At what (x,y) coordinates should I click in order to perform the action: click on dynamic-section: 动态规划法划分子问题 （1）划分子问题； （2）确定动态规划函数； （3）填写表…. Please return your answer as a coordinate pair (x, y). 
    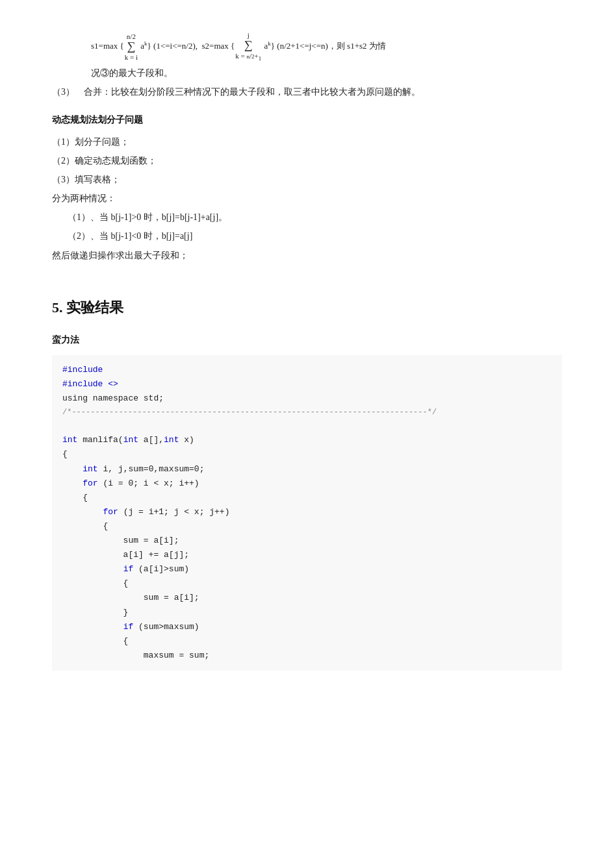
    Looking at the image, I should click on (307, 188).